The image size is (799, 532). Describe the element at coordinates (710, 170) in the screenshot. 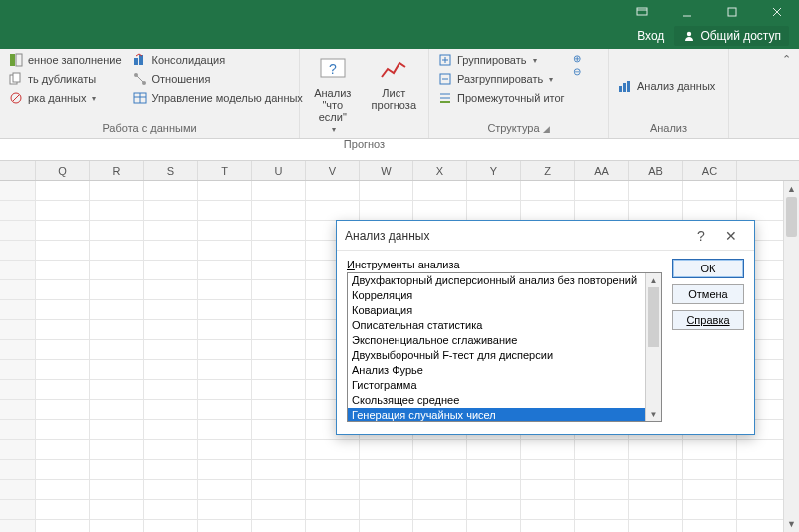

I see `column-header: AC` at that location.